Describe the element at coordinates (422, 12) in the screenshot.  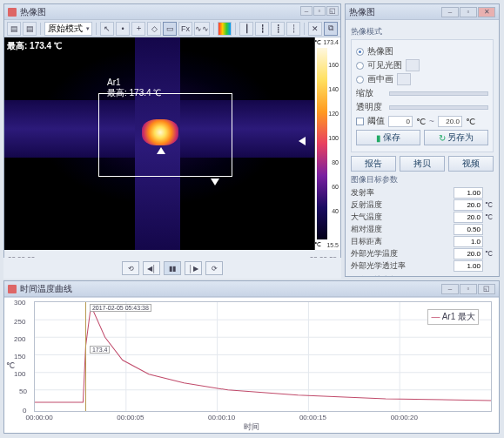
I see `right-titlebar: 热像图 – ▫ ✕` at that location.